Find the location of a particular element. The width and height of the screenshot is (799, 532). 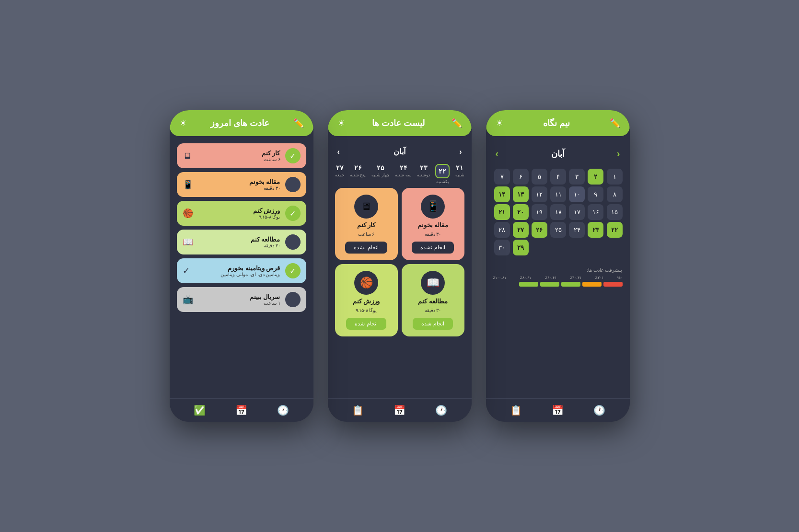

pencil-icon2: ✏️ is located at coordinates (457, 123).